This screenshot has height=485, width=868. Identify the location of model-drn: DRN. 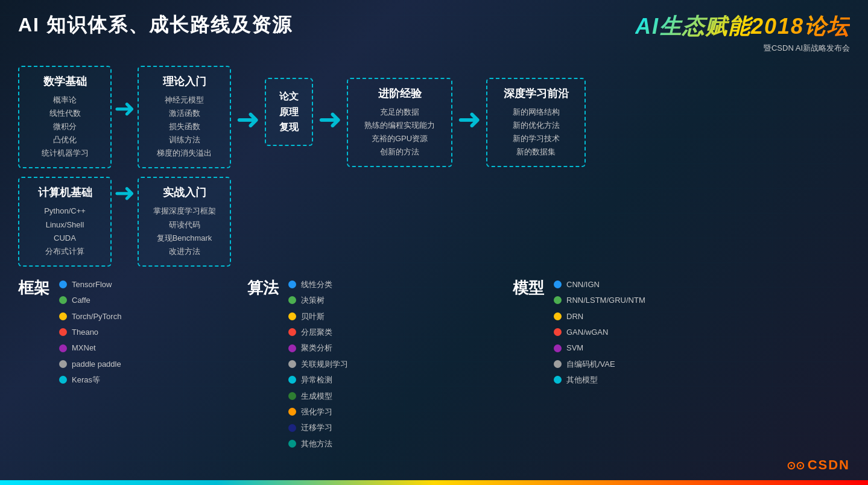
(600, 316).